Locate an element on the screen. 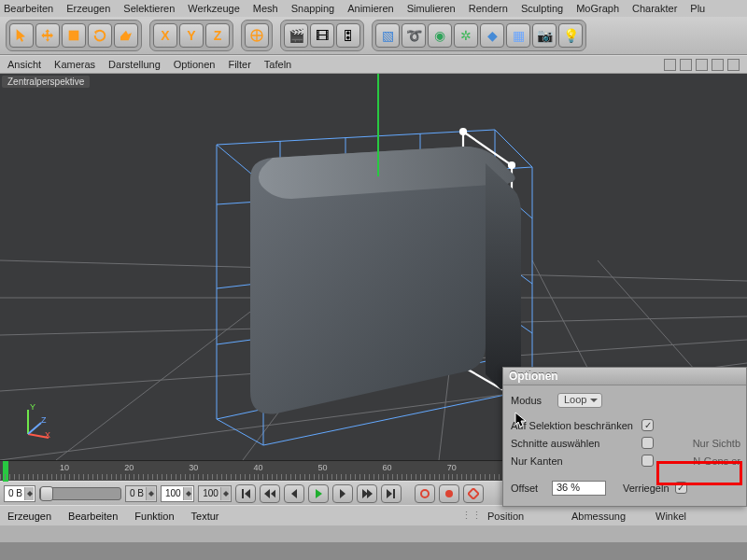 The image size is (747, 560). menu-charakter: Charakter is located at coordinates (655, 8).